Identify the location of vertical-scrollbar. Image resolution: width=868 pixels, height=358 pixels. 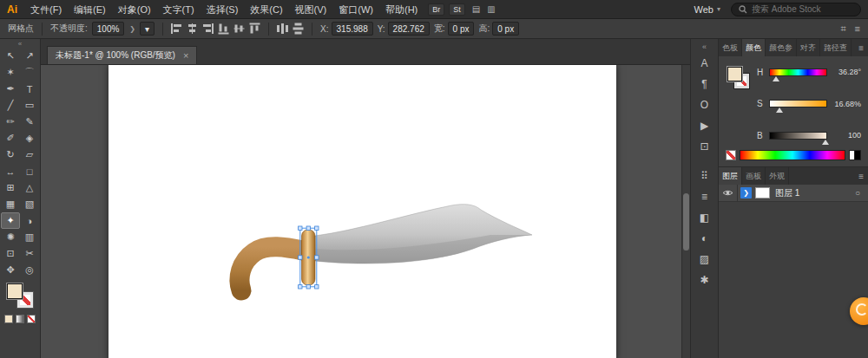
(686, 212).